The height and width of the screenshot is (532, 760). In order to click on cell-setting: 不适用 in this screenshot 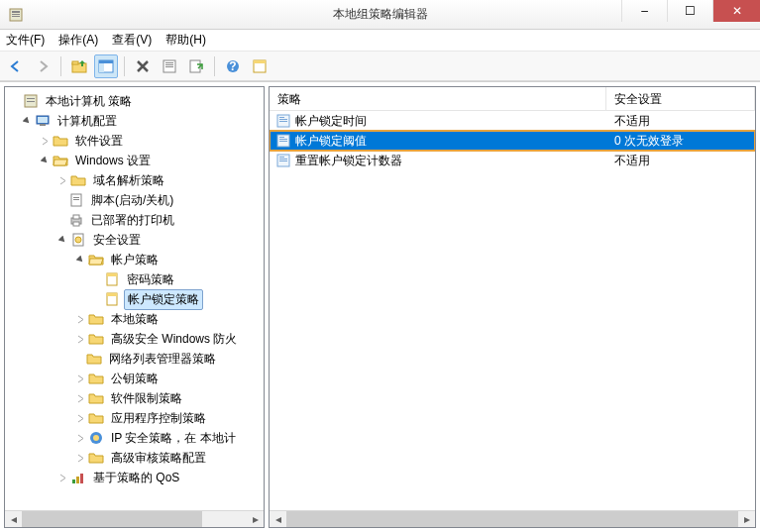, I will do `click(681, 160)`.